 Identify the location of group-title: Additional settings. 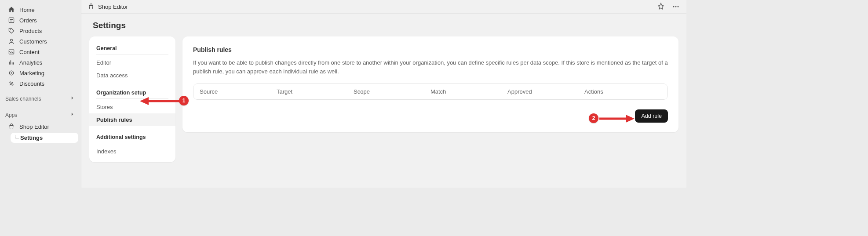
(132, 138).